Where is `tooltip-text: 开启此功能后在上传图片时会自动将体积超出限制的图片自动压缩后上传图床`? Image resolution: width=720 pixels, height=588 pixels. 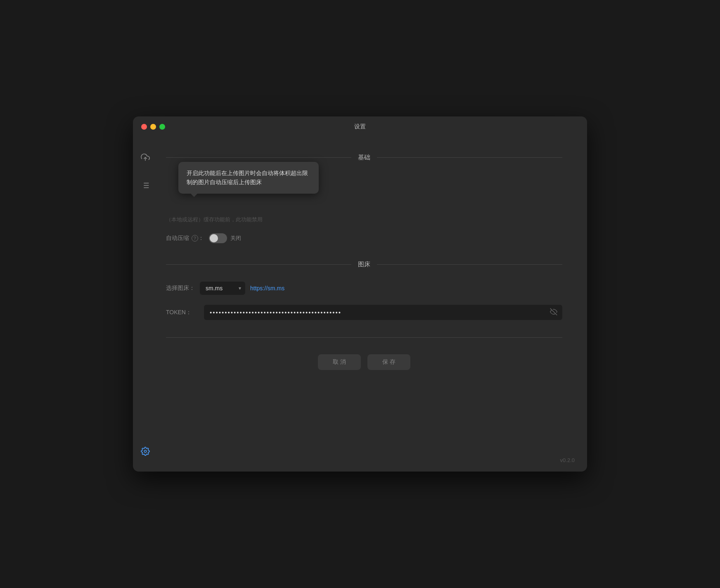 tooltip-text: 开启此功能后在上传图片时会自动将体积超出限制的图片自动压缩后上传图床 is located at coordinates (247, 178).